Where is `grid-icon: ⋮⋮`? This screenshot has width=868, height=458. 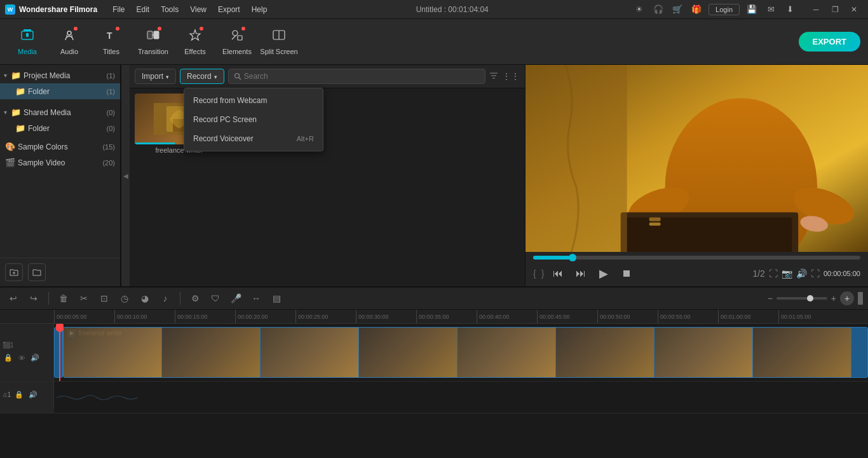
grid-icon: ⋮⋮ is located at coordinates (511, 76).